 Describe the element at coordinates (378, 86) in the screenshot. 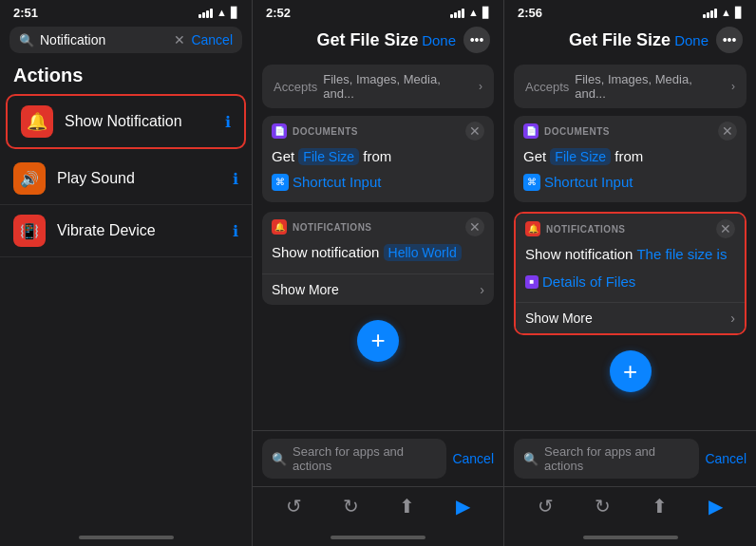

I see `accepts-row-mid: Accepts Files, Images, Media, and... ›` at that location.